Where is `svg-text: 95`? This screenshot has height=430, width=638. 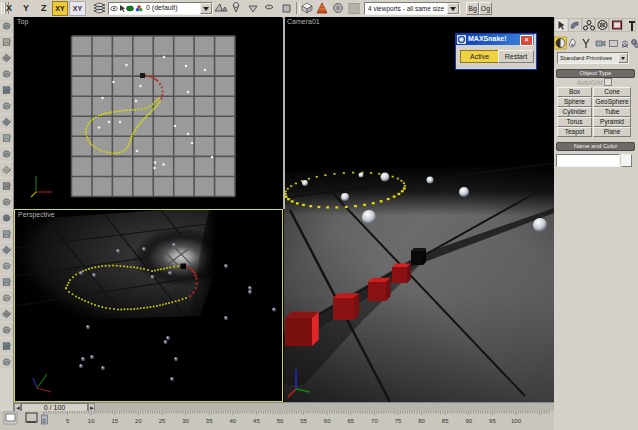
svg-text: 95 is located at coordinates (492, 421).